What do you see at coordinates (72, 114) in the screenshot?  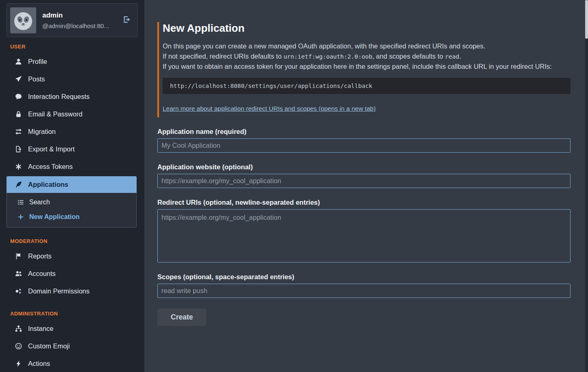 I see `sidebar-item-email-password: Email & Password` at bounding box center [72, 114].